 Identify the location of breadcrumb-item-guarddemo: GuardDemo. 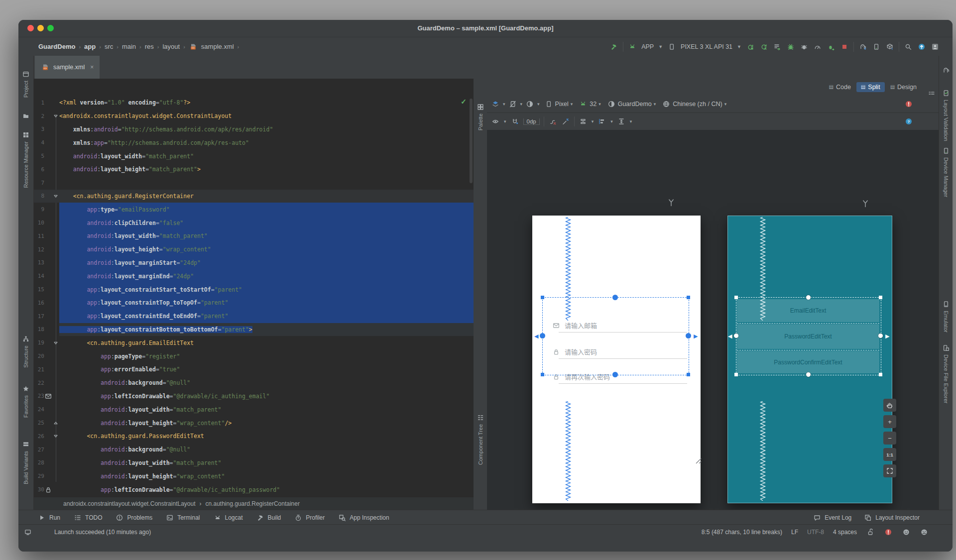
(57, 47).